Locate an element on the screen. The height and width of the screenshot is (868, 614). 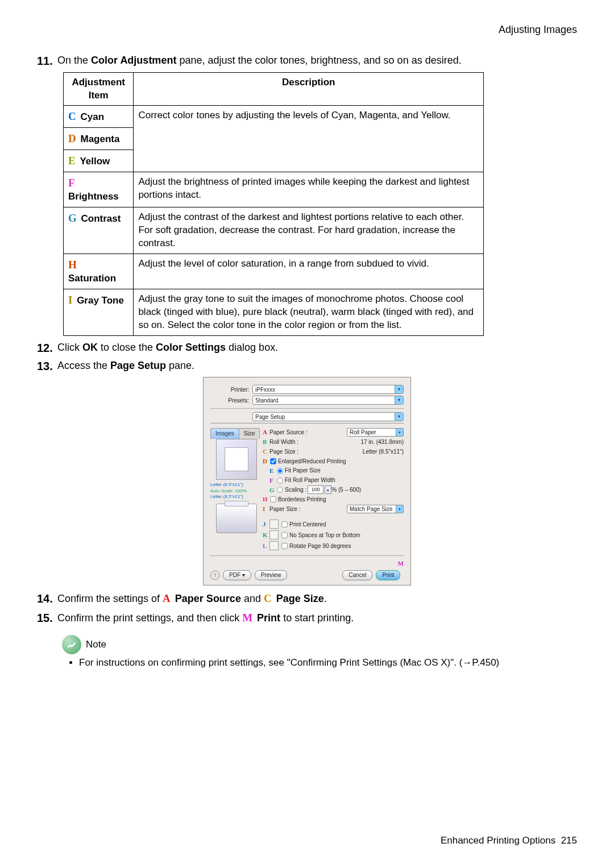
bold: OK is located at coordinates (90, 347).